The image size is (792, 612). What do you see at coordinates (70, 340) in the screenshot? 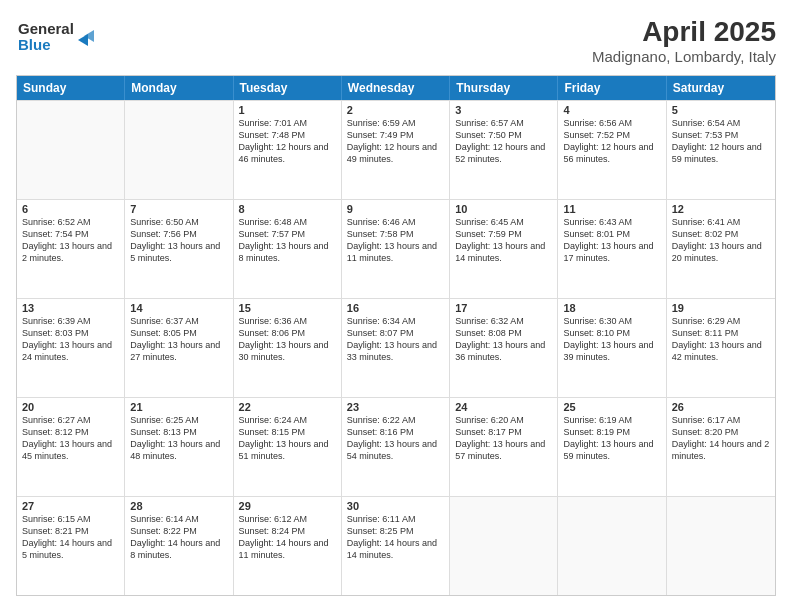
I see `cell-info: Sunrise: 6:39 AMSunset: 8:03 PMDaylight:…` at bounding box center [70, 340].